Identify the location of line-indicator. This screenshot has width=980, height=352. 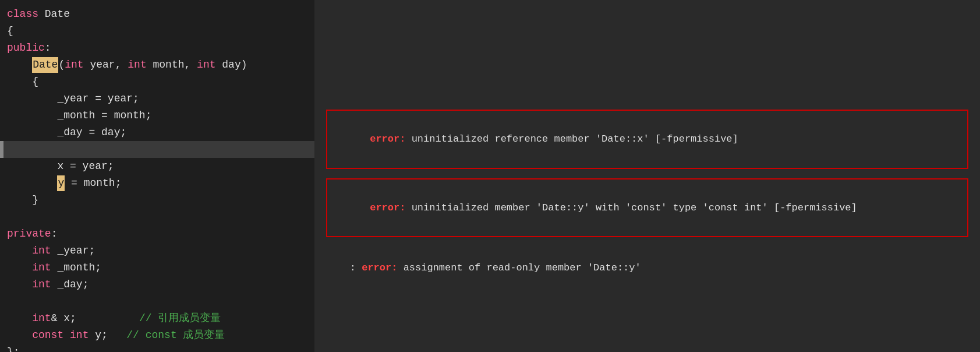
(2, 149).